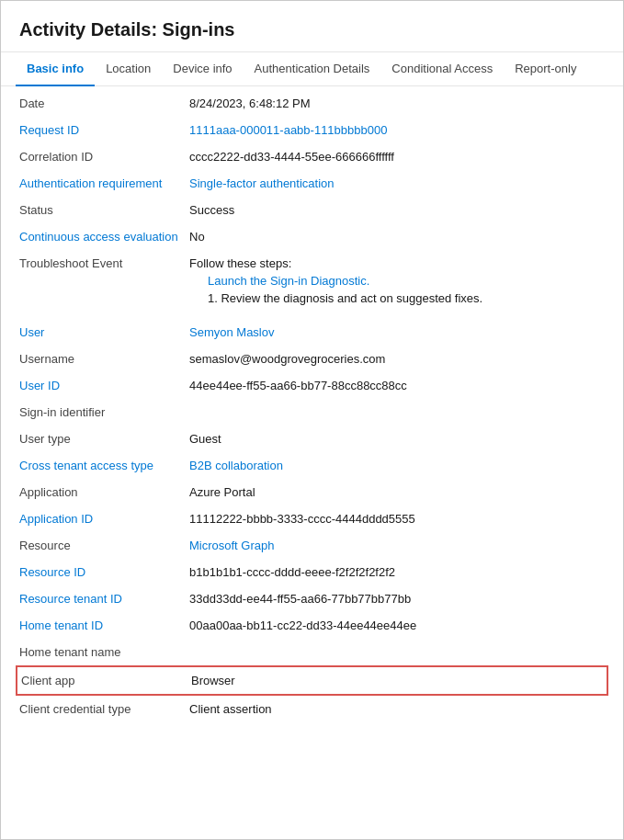  I want to click on row-label: User type, so click(105, 439).